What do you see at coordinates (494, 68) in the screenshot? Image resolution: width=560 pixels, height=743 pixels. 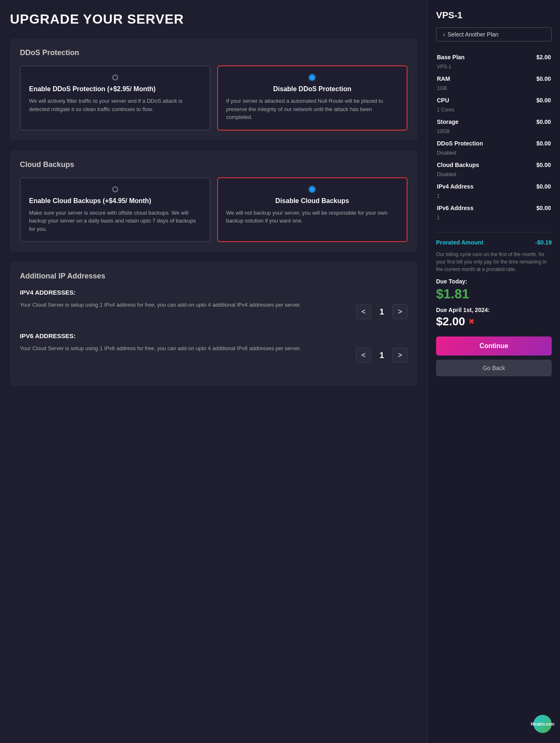 I see `price-sub-label-0: VPS-1` at bounding box center [494, 68].